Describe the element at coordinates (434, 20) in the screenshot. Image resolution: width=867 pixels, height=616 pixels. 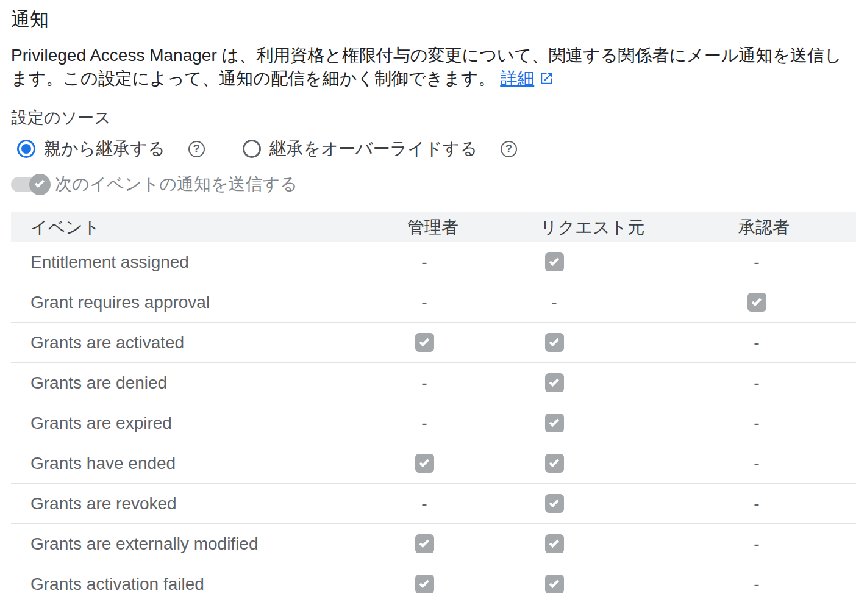
I see `page-title: 通知` at that location.